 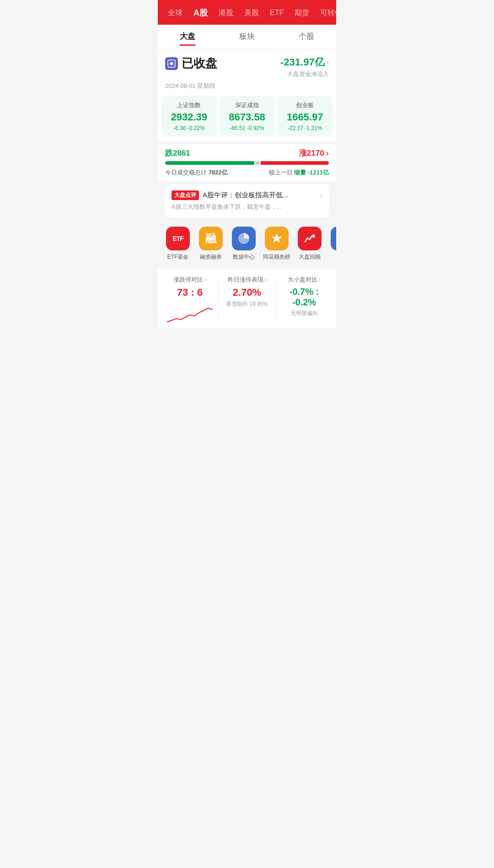 I want to click on shortcut-label-hot: 同花顺热榜, so click(x=277, y=257).